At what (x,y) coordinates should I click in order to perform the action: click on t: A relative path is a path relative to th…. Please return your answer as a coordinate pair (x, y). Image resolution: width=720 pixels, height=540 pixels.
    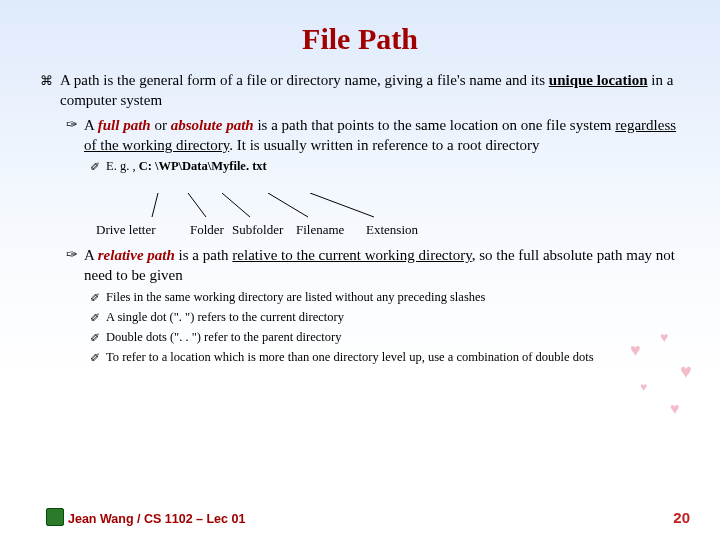
    Looking at the image, I should click on (382, 266).